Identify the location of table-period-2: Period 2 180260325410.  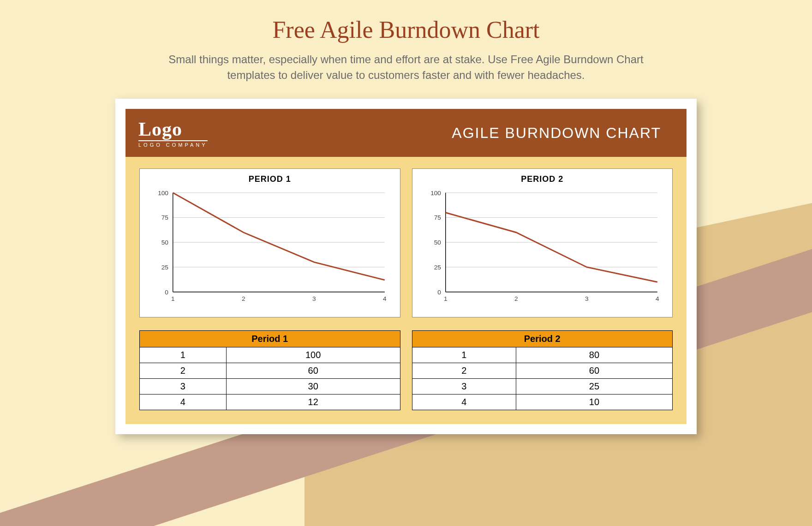
(543, 370).